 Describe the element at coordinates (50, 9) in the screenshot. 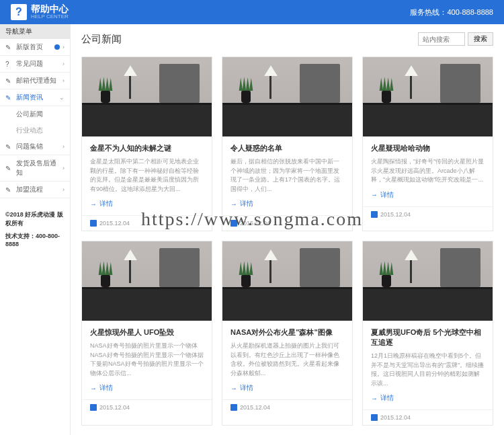

I see `logo-title: 帮助中心` at that location.